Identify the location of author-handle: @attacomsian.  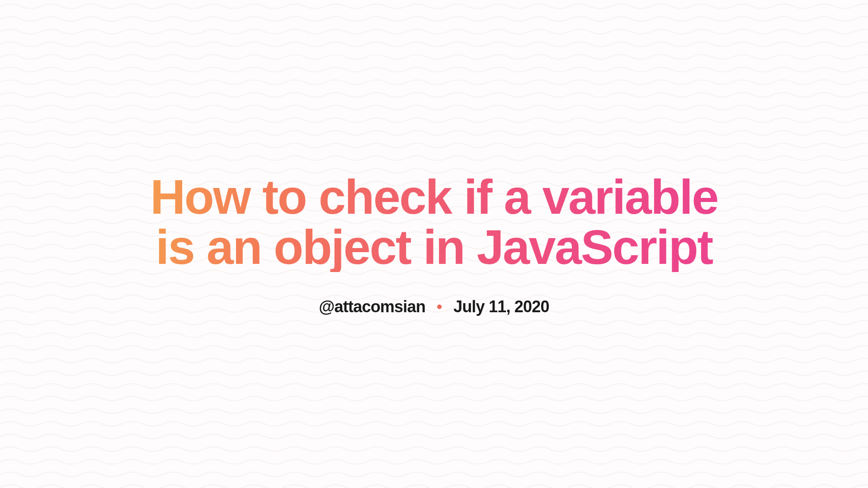
(372, 307).